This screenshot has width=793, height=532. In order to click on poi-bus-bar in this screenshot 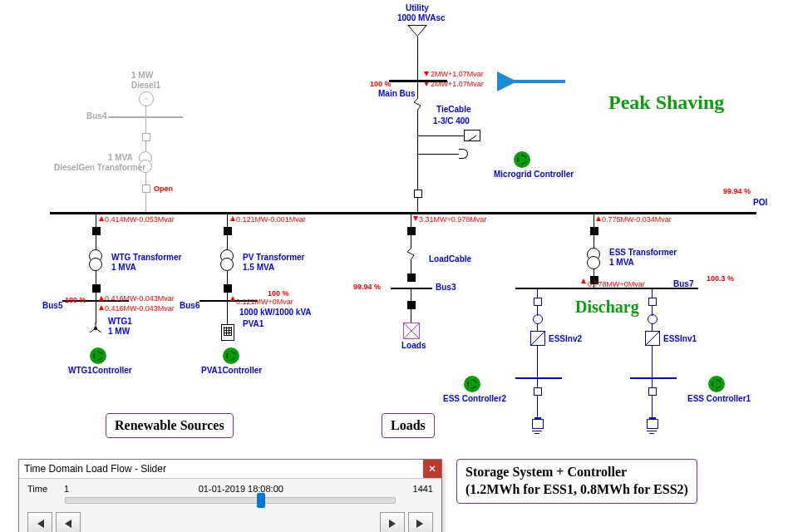, I will do `click(403, 213)`.